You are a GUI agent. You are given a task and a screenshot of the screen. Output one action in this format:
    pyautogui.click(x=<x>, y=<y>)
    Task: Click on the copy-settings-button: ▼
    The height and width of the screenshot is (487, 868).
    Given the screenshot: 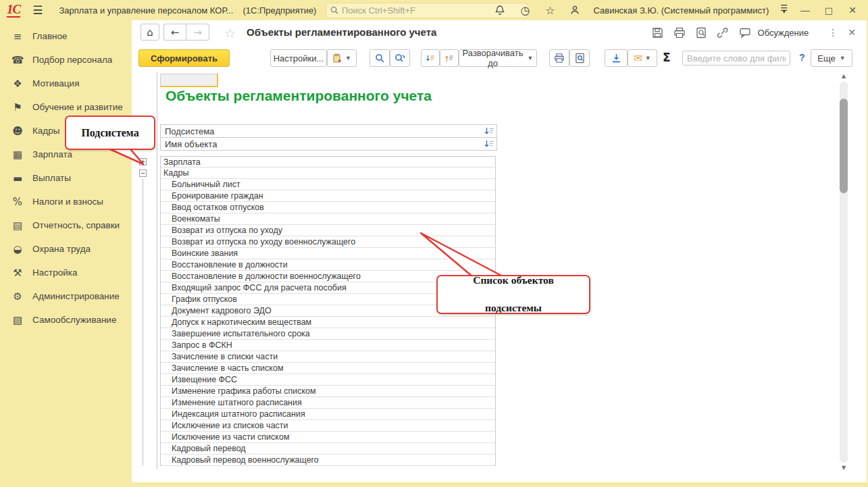 What is the action you would take?
    pyautogui.click(x=342, y=58)
    